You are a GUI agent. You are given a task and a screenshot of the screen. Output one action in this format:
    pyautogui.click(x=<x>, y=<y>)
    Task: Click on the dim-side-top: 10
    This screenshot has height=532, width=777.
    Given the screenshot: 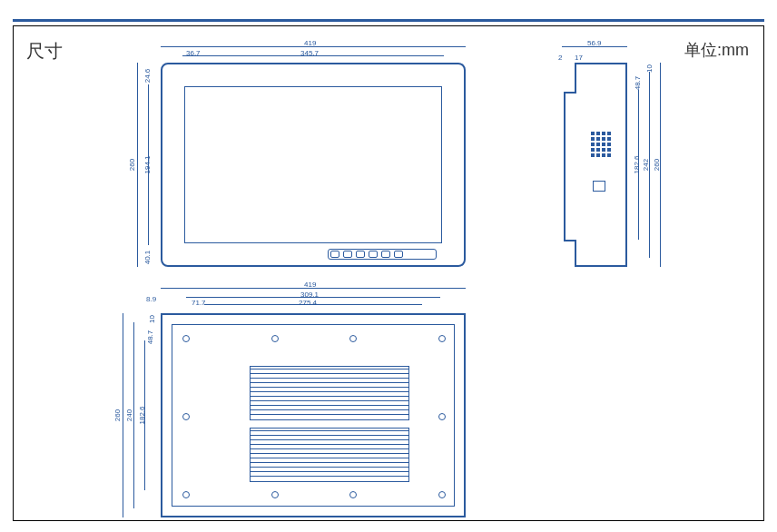 What is the action you would take?
    pyautogui.click(x=650, y=69)
    